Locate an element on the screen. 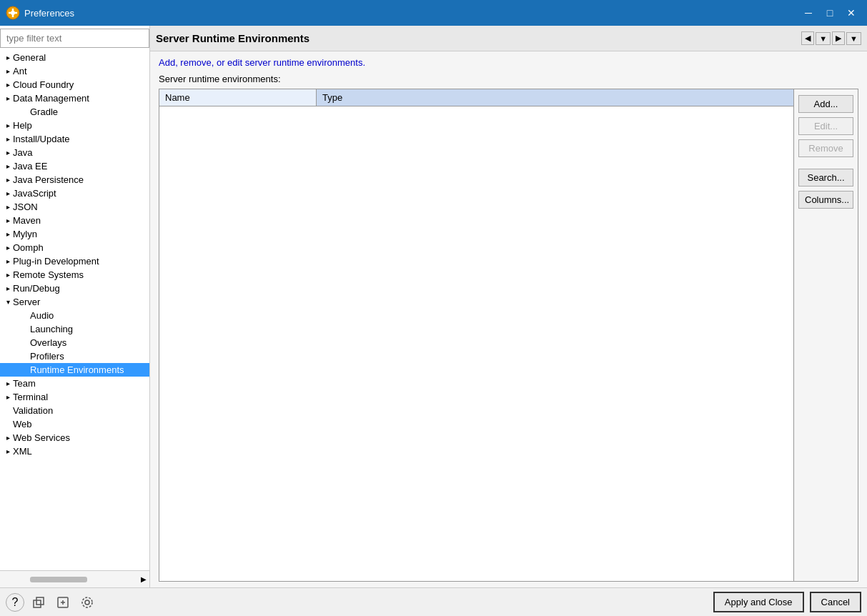  sidebar-item-ant: ▸Ant is located at coordinates (74, 71).